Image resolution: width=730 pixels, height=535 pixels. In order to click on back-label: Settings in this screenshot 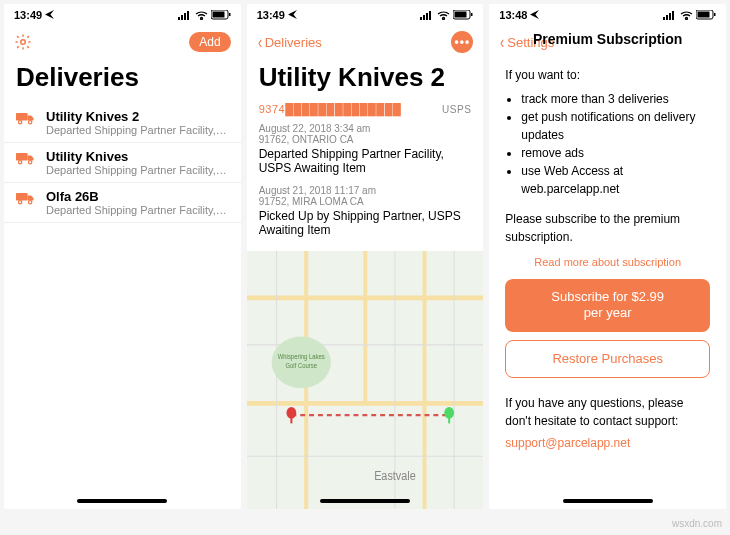, I will do `click(530, 42)`.